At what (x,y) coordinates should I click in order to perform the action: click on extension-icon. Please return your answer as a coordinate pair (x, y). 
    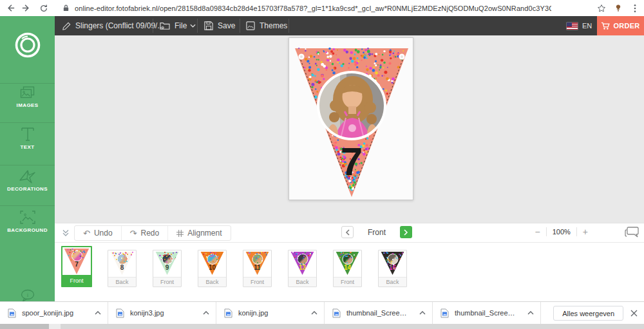
    Looking at the image, I should click on (618, 8).